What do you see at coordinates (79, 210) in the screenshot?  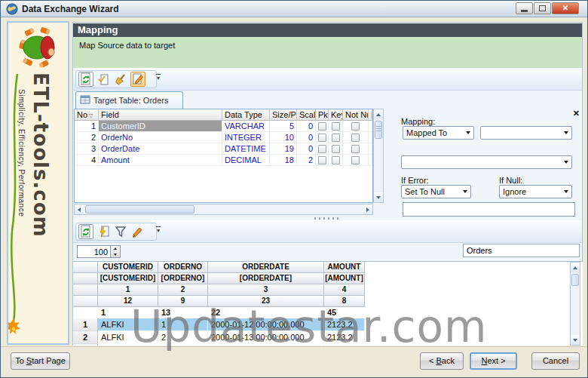 I see `scroll-left-icon` at bounding box center [79, 210].